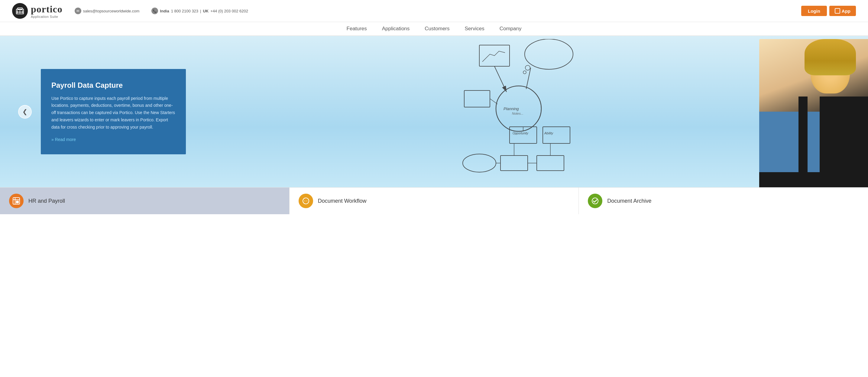 The width and height of the screenshot is (868, 377). What do you see at coordinates (434, 201) in the screenshot?
I see `bottom-bar: HR and Payroll Document Workflow Documen…` at bounding box center [434, 201].